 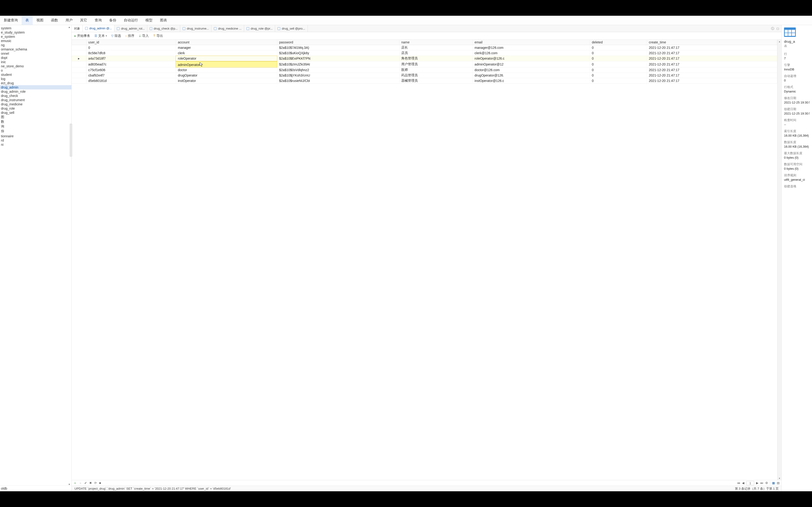 I want to click on begin-transaction-button: ▸ 开始事务, so click(x=83, y=36).